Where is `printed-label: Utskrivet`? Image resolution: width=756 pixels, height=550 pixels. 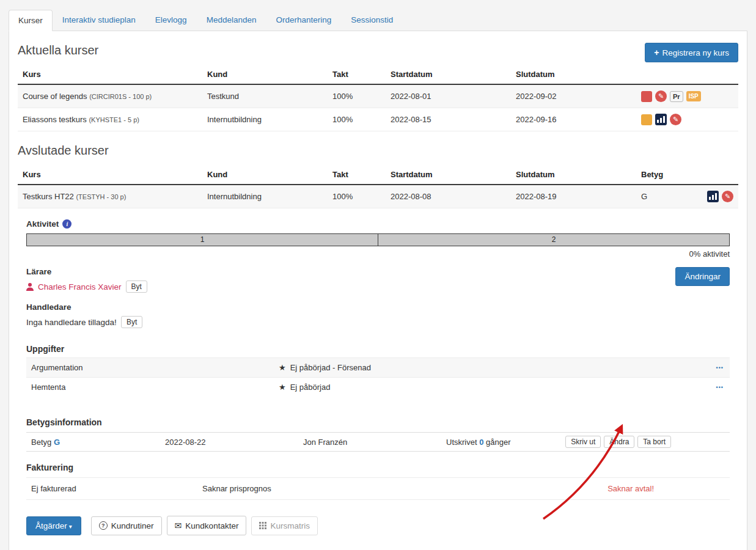
printed-label: Utskrivet is located at coordinates (462, 442).